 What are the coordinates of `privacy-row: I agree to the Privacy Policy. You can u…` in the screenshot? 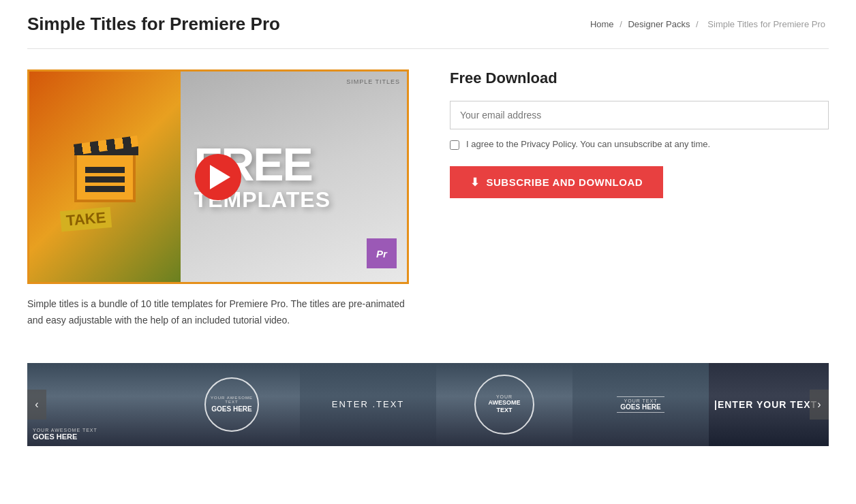 It's located at (639, 144).